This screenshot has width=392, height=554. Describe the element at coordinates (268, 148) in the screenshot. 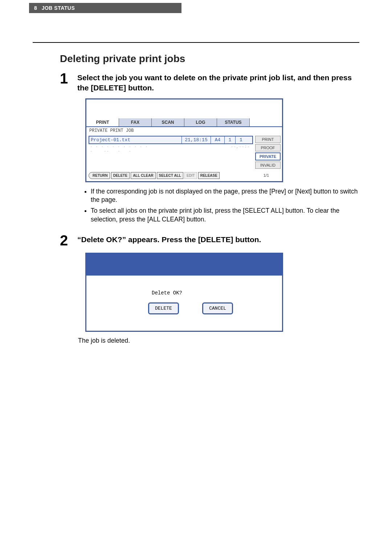

I see `cat-proof: PROOF` at that location.